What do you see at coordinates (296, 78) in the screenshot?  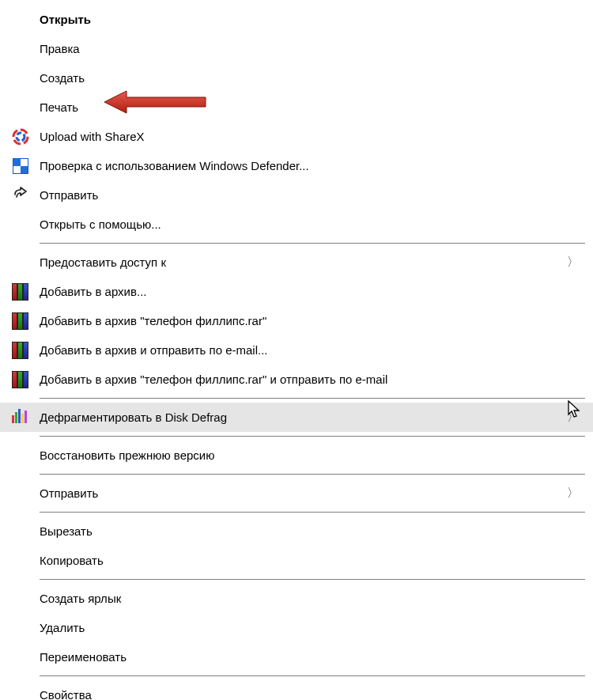 I see `menu-item: Создать` at bounding box center [296, 78].